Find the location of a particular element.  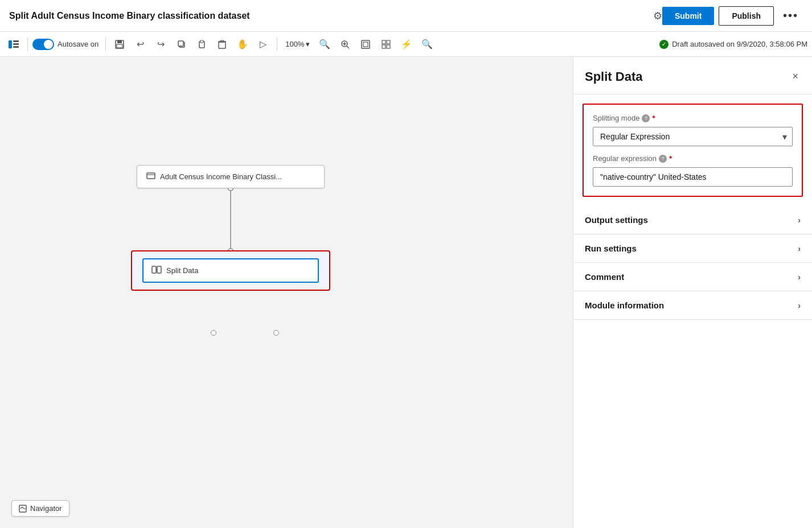

panel-close-button: × is located at coordinates (795, 76).